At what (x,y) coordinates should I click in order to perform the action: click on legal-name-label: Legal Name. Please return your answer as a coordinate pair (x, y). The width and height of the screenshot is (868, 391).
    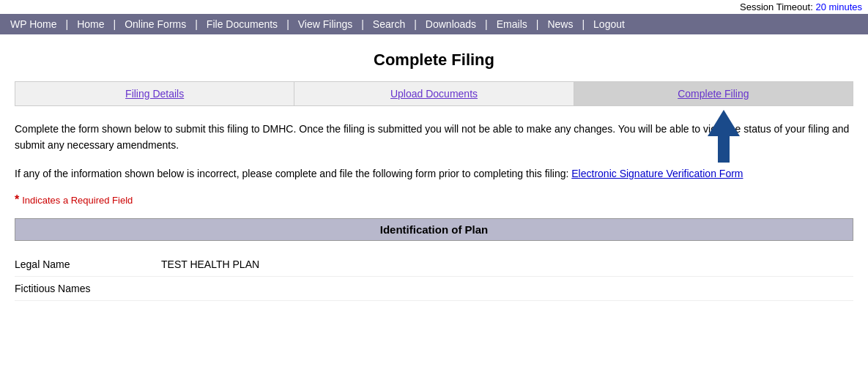
    Looking at the image, I should click on (88, 264).